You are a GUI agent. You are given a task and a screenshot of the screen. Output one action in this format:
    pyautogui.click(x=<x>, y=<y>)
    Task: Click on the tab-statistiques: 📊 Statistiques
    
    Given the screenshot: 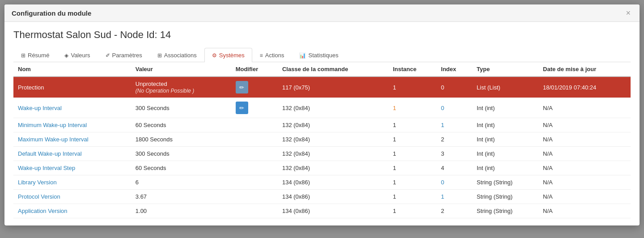 What is the action you would take?
    pyautogui.click(x=318, y=55)
    